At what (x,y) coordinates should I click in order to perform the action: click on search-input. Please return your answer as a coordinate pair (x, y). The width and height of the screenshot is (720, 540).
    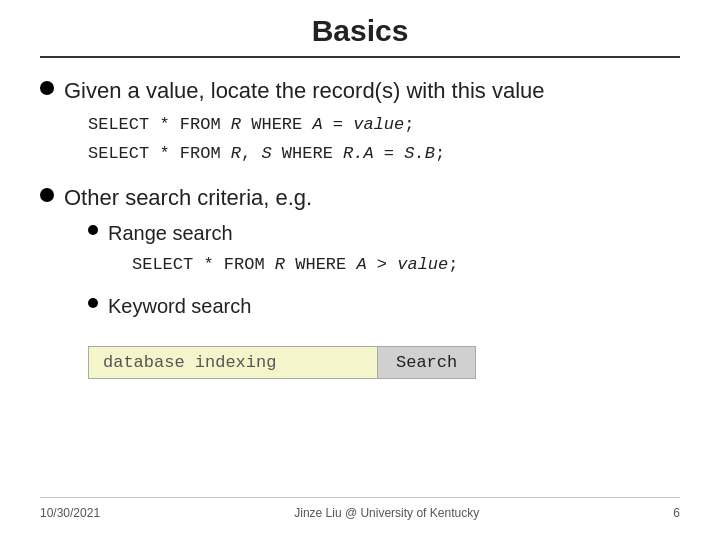
    Looking at the image, I should click on (233, 362).